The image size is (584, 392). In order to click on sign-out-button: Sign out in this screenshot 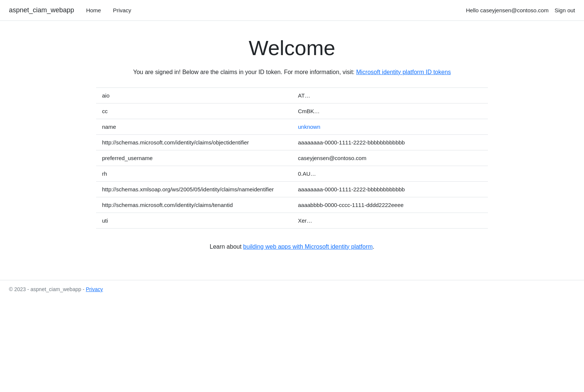, I will do `click(565, 10)`.